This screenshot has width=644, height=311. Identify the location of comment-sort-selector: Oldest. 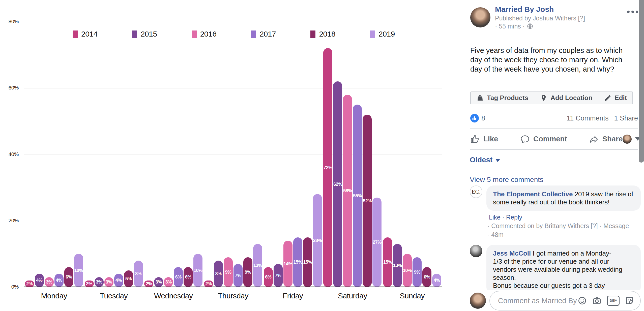
(485, 160).